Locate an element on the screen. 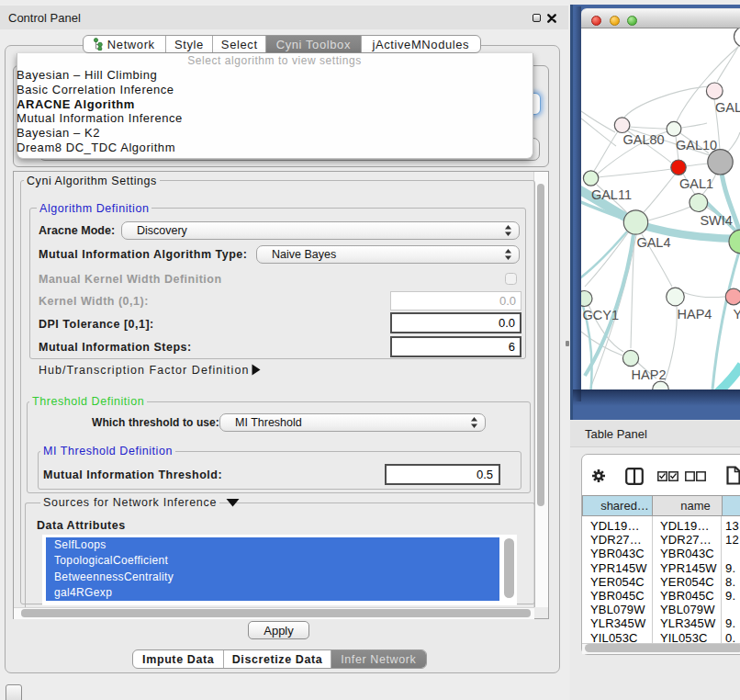 The image size is (740, 700). svg-text: GAL4 is located at coordinates (654, 243).